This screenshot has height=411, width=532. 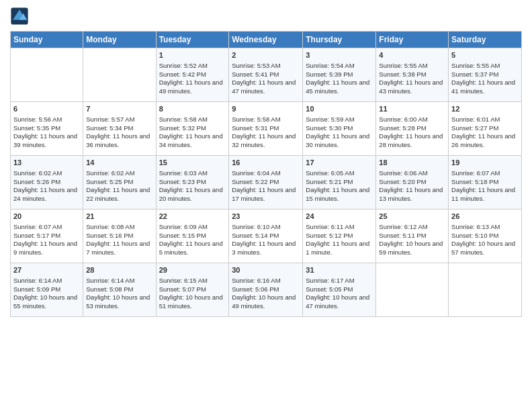 I want to click on day-info: Sunset: 5:22 PM, so click(x=266, y=183).